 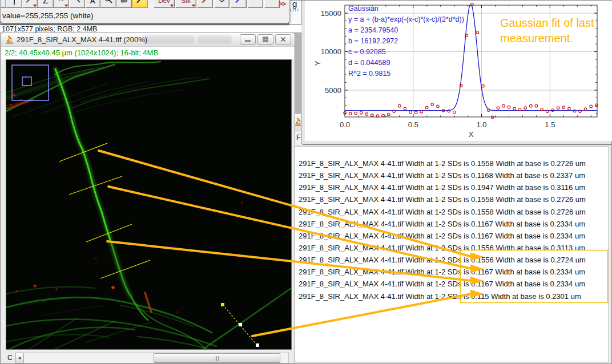 What do you see at coordinates (333, 90) in the screenshot?
I see `y-tick-label: 5000` at bounding box center [333, 90].